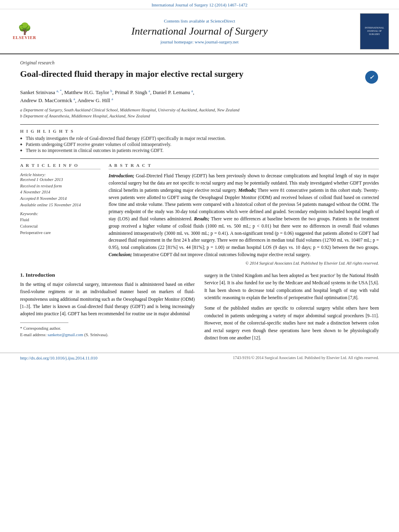 The image size is (399, 532). I want to click on intro-two-col: 1. Introduction In the setting of major …, so click(200, 308).